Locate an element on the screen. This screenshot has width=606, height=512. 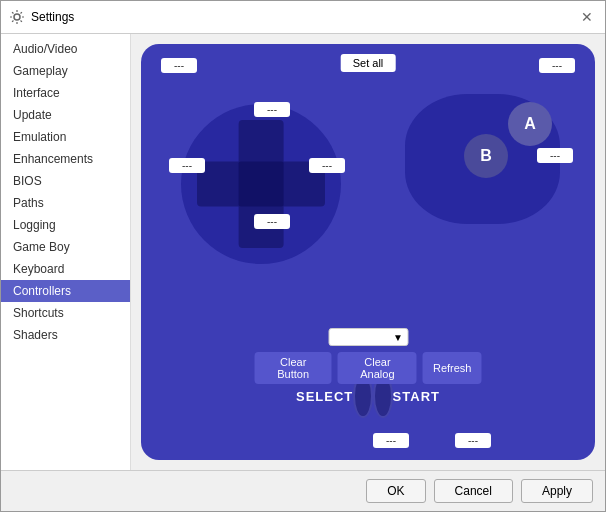
cancel-button: Cancel is located at coordinates (474, 491).